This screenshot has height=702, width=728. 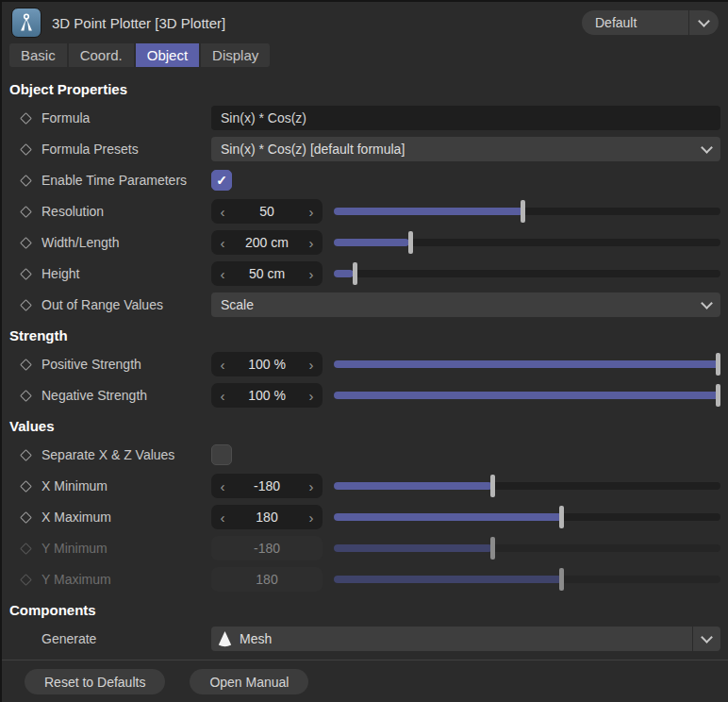 What do you see at coordinates (126, 274) in the screenshot?
I see `height-label: Height` at bounding box center [126, 274].